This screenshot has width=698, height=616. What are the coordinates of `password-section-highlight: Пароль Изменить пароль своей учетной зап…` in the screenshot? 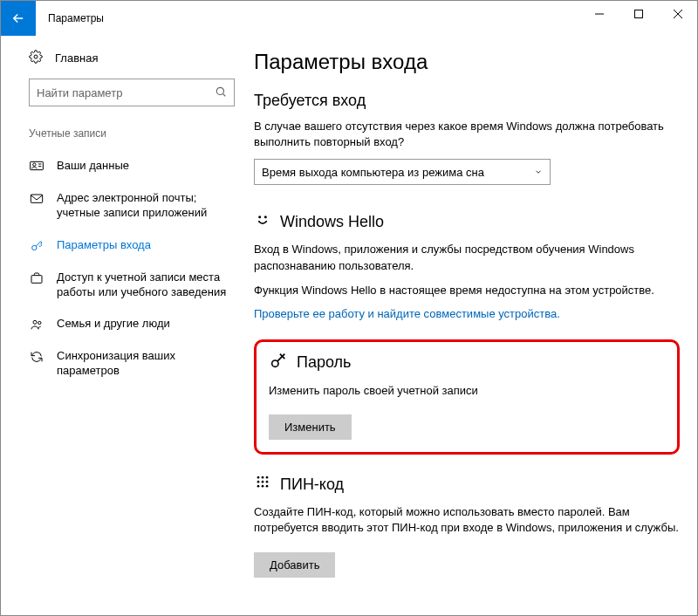 It's located at (467, 397).